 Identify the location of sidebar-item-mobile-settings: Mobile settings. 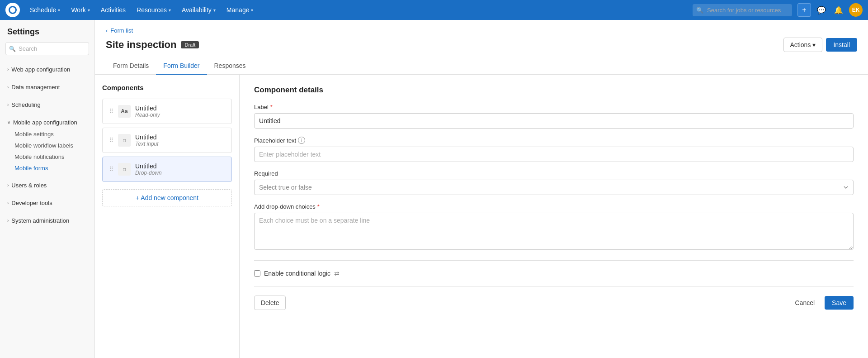
(47, 134).